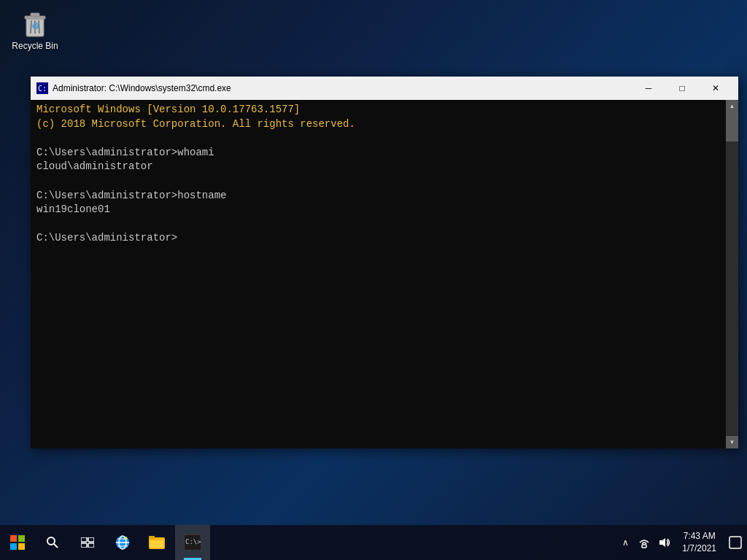  What do you see at coordinates (665, 542) in the screenshot?
I see `volume-icon` at bounding box center [665, 542].